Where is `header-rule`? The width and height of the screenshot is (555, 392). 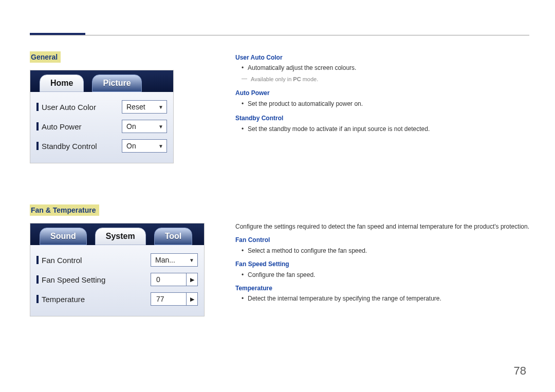
header-rule is located at coordinates (280, 35).